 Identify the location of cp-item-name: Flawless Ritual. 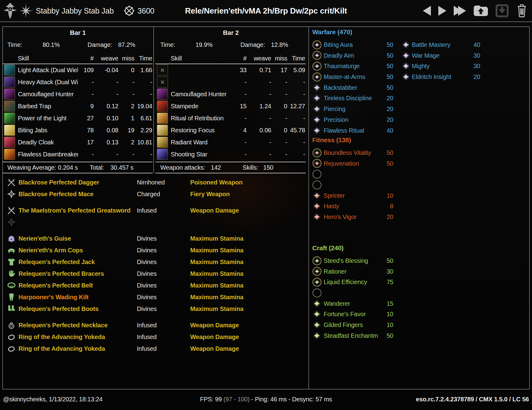
(344, 131).